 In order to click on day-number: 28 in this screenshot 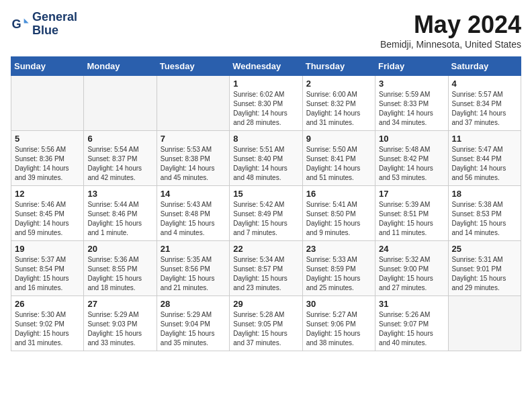, I will do `click(193, 304)`.